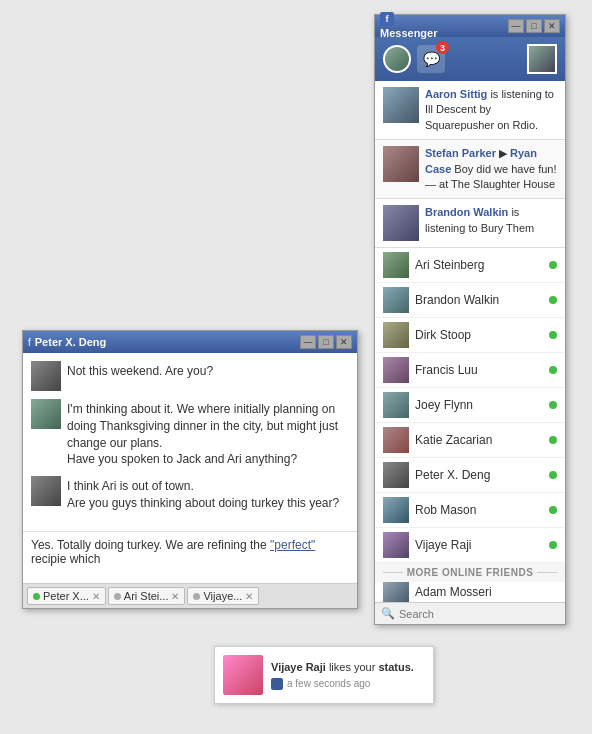  What do you see at coordinates (396, 510) in the screenshot?
I see `rob-avatar` at bounding box center [396, 510].